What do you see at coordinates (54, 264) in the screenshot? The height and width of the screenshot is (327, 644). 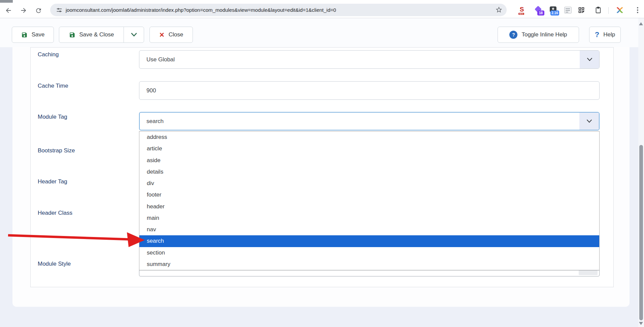 I see `module-style-label: Module Style` at bounding box center [54, 264].